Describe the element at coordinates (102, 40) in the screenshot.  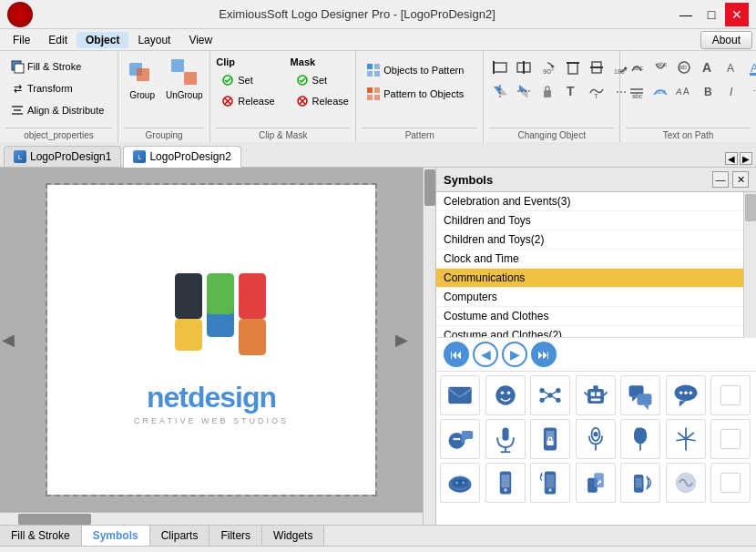
I see `menu-object: Object` at that location.